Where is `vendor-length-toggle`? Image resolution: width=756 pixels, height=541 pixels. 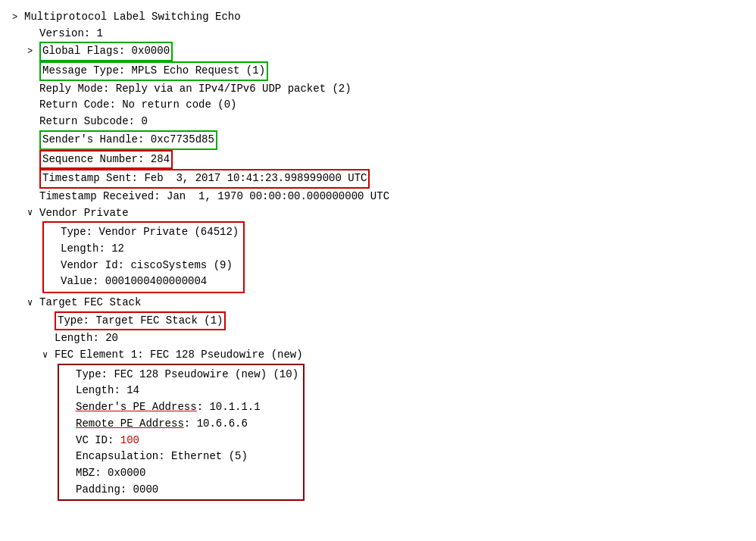
vendor-length-toggle is located at coordinates (55, 249).